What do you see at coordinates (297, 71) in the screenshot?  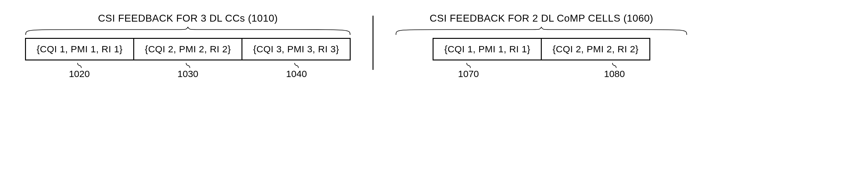 I see `left-ref-3: 1040` at bounding box center [297, 71].